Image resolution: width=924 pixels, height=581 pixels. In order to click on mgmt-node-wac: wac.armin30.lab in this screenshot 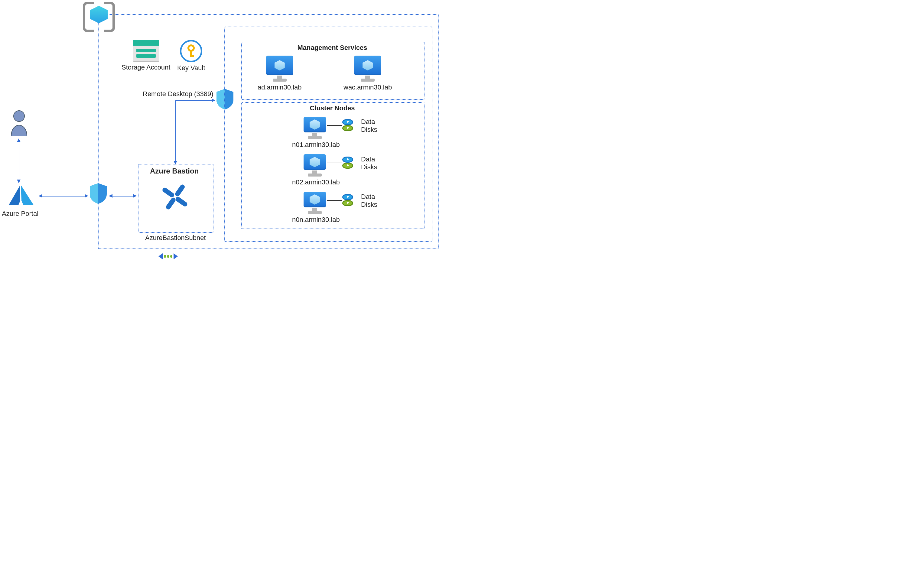, I will do `click(368, 74)`.